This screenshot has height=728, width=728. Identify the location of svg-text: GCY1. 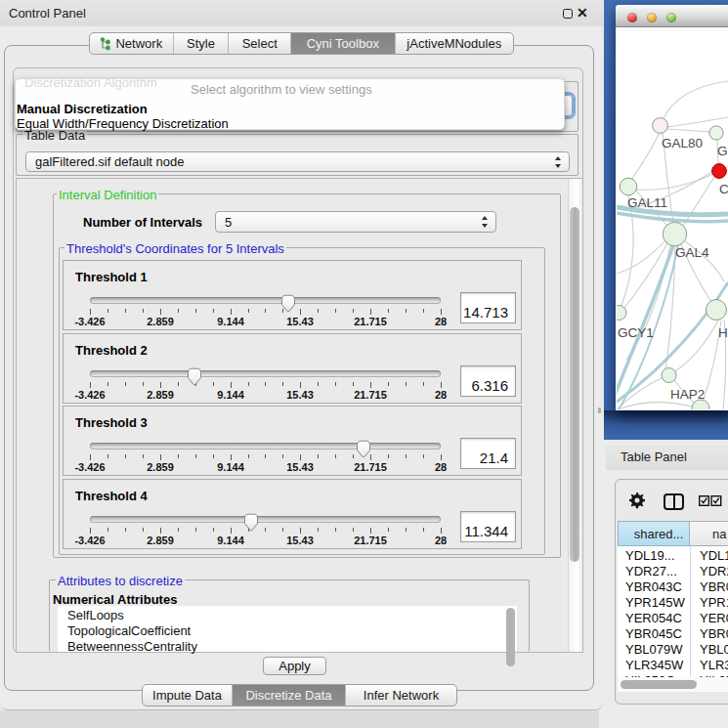
(635, 332).